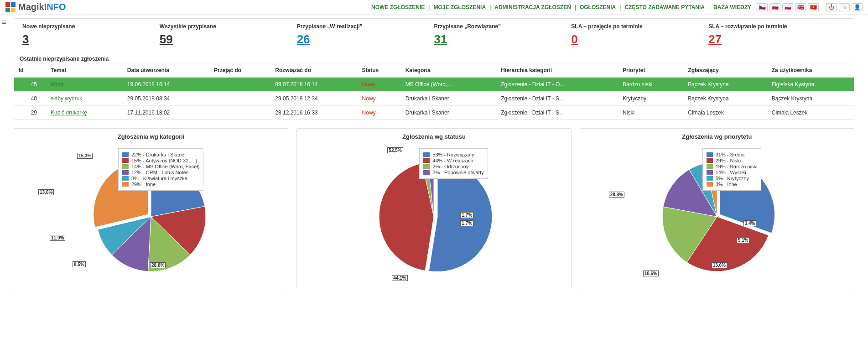 The image size is (868, 359). I want to click on user-icon: 👤, so click(857, 7).